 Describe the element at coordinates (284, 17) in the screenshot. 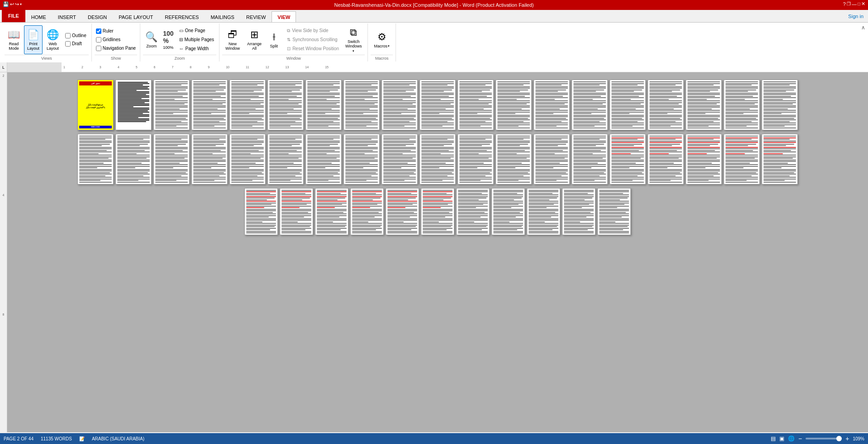

I see `tab-view: VIEW` at that location.